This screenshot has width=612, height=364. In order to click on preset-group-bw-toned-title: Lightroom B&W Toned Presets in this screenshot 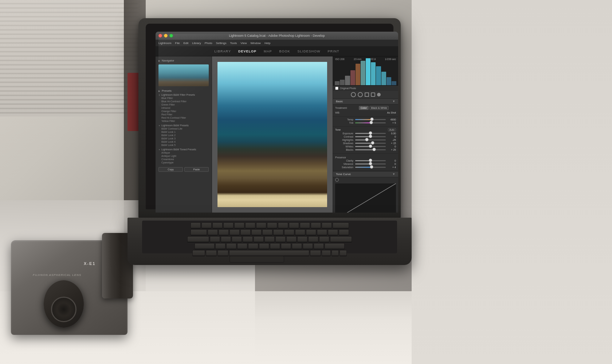, I will do `click(184, 149)`.